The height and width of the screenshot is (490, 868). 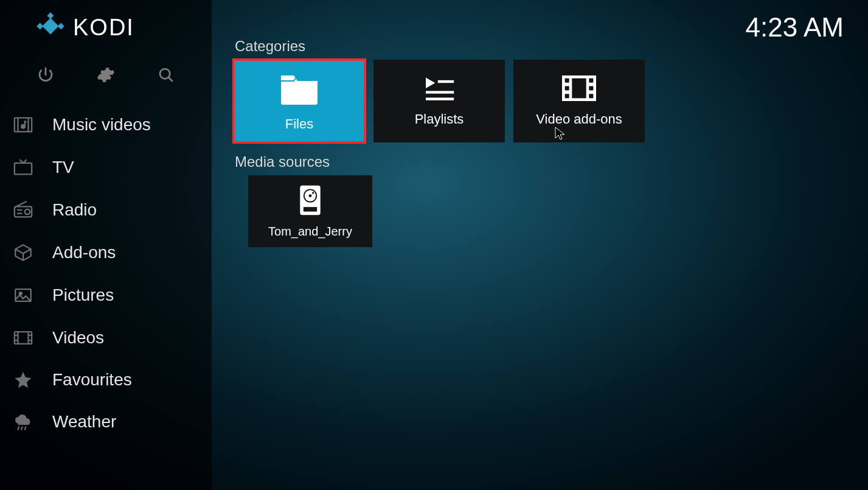 I want to click on tile-label: Video add-ons, so click(x=579, y=119).